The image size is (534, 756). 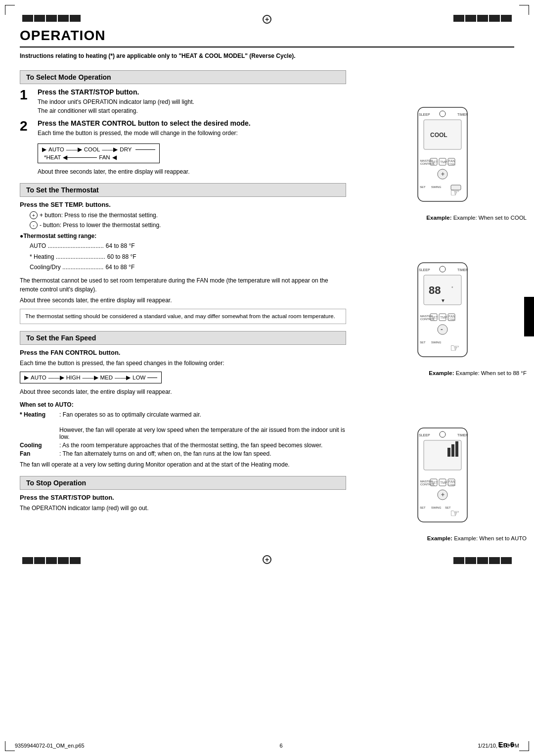 What do you see at coordinates (435, 290) in the screenshot?
I see `svg-text: 88` at bounding box center [435, 290].